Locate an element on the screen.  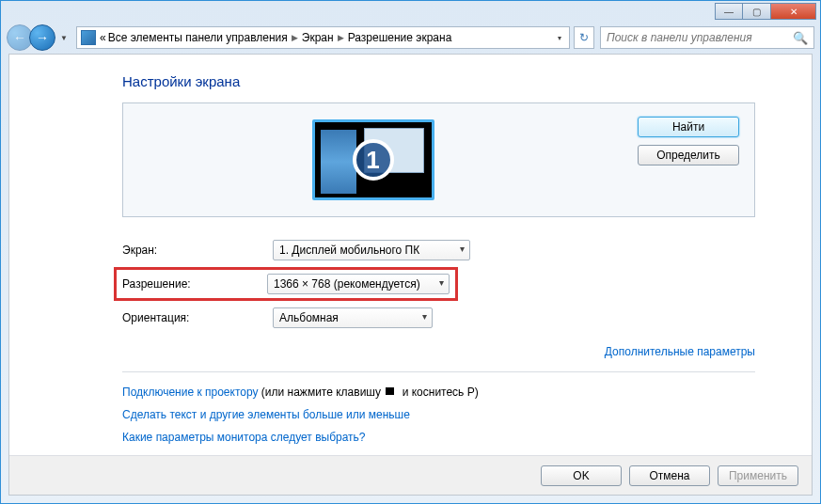
orientation-select: Альбомная is located at coordinates (353, 318).